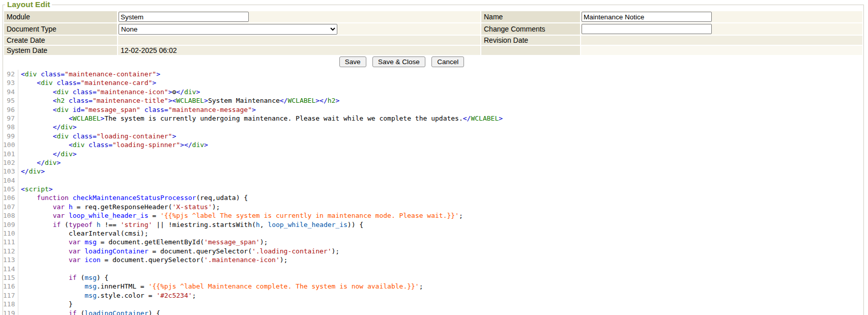 The height and width of the screenshot is (315, 868). What do you see at coordinates (10, 74) in the screenshot?
I see `line-number: 92` at bounding box center [10, 74].